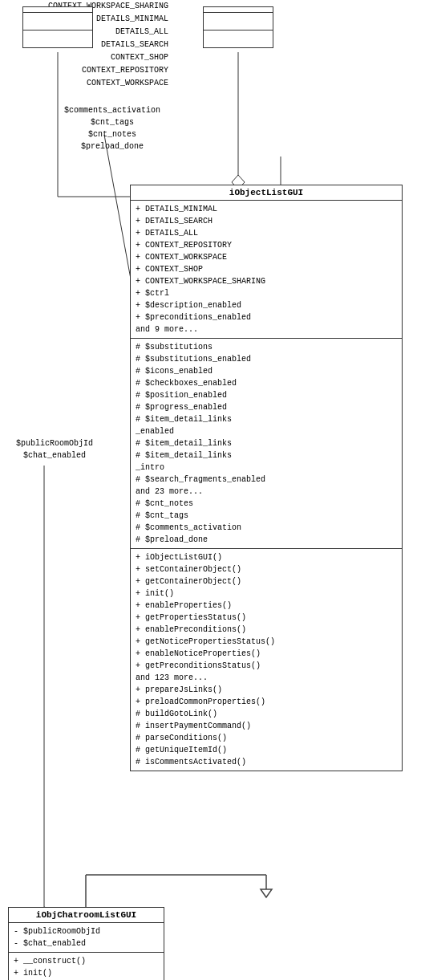  Describe the element at coordinates (238, 27) in the screenshot. I see `const-box` at that location.